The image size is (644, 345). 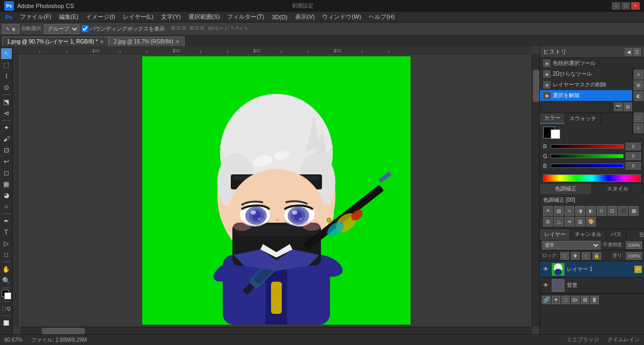 What do you see at coordinates (6, 269) in the screenshot?
I see `hand-tool: ✋` at bounding box center [6, 269].